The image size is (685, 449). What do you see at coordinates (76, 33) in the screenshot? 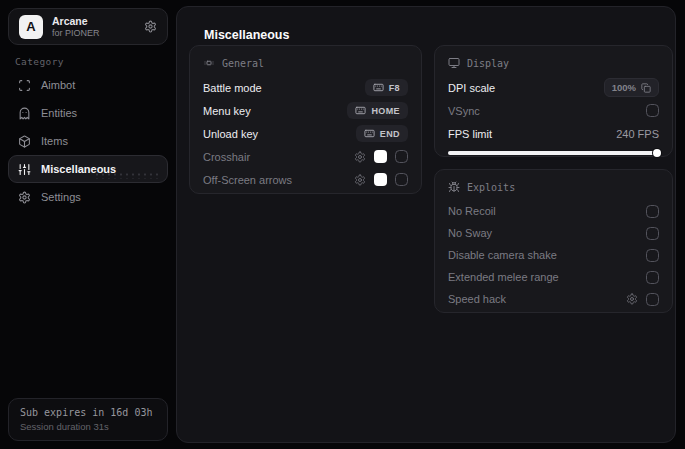
I see `app-subtitle: for PIONER` at bounding box center [76, 33].